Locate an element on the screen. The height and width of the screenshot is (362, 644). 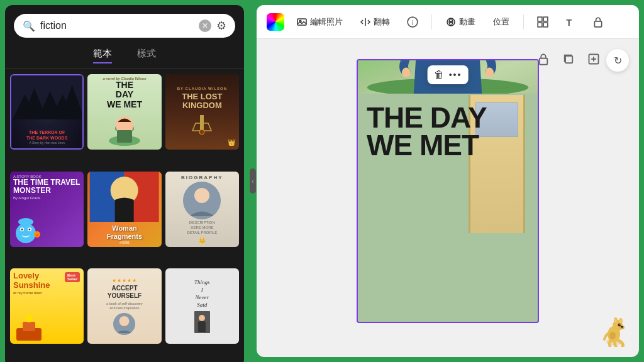
tab-yangshi: 樣式 is located at coordinates (147, 55).